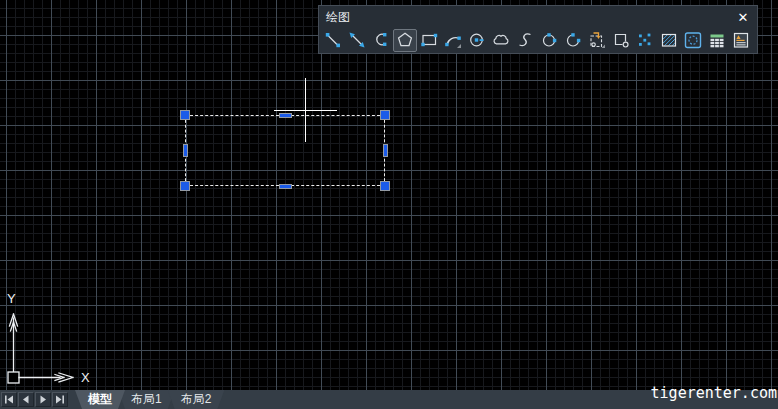  What do you see at coordinates (693, 40) in the screenshot?
I see `tool-gradient-button` at bounding box center [693, 40].